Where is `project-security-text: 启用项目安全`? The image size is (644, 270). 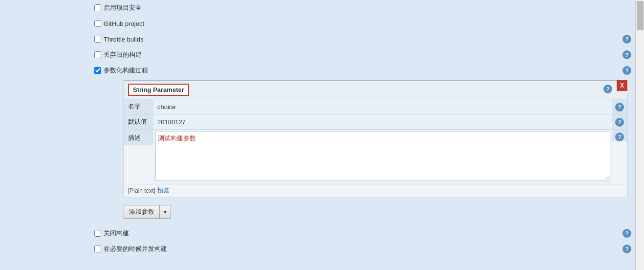 project-security-text: 启用项目安全 is located at coordinates (123, 8).